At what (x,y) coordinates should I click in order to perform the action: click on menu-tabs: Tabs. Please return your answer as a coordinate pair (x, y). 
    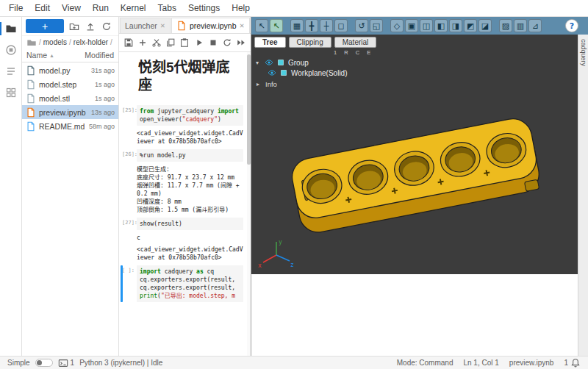
    Looking at the image, I should click on (168, 8).